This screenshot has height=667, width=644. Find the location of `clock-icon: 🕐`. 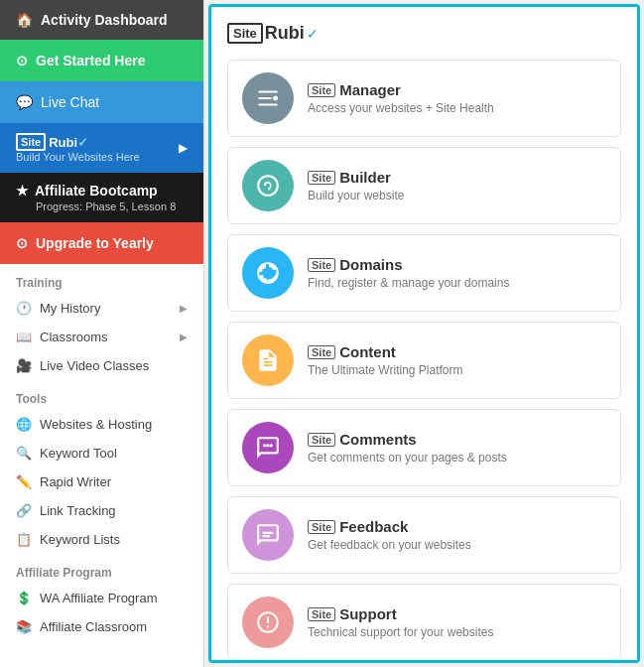

clock-icon: 🕐 is located at coordinates (24, 308).